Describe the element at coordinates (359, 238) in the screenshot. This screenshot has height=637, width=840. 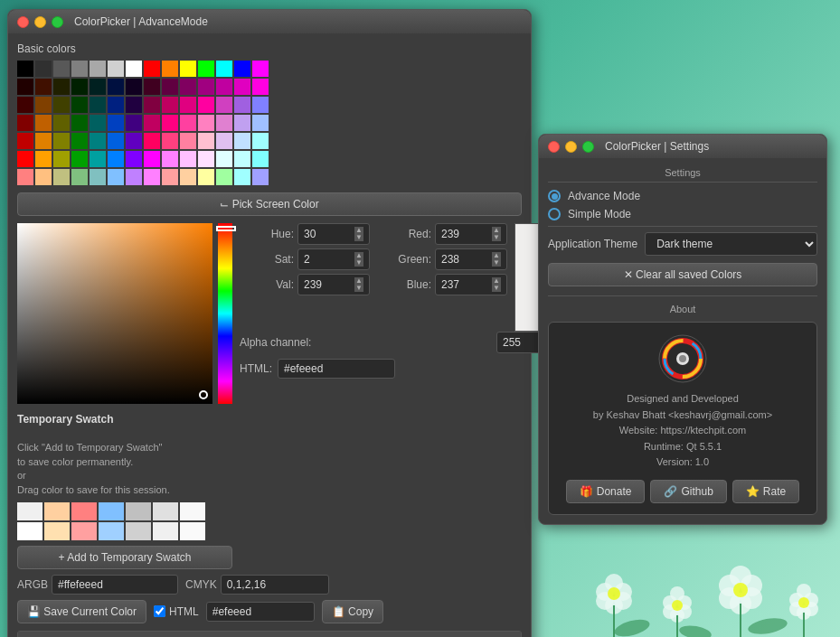
I see `hue-down-arrow: ▼` at that location.